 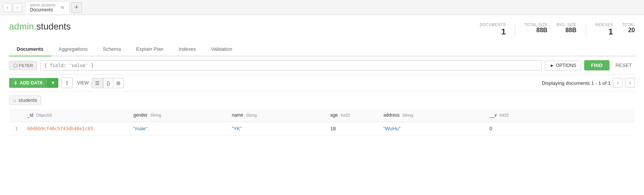 I want to click on row-num-header, so click(x=17, y=115).